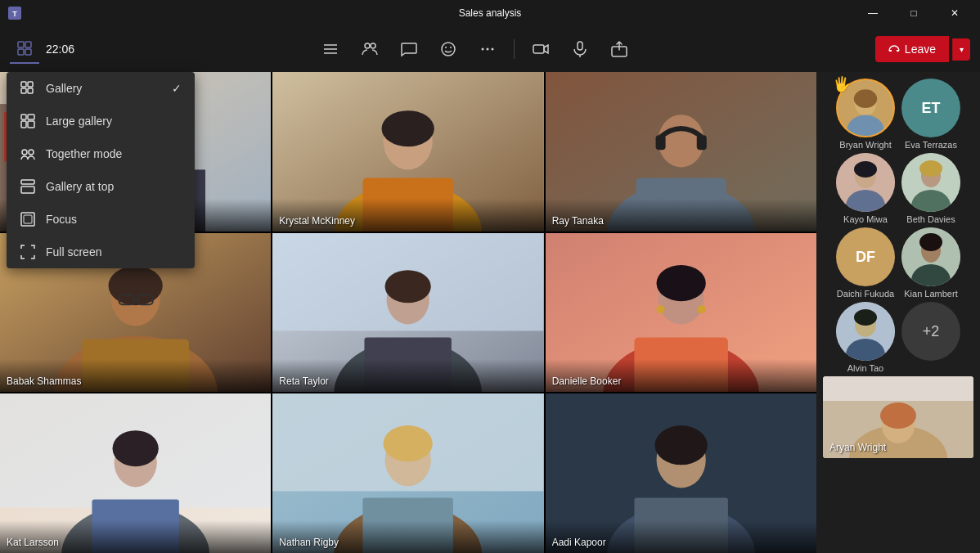 The height and width of the screenshot is (553, 980). What do you see at coordinates (303, 381) in the screenshot?
I see `participant-name-5: Reta Taylor` at bounding box center [303, 381].